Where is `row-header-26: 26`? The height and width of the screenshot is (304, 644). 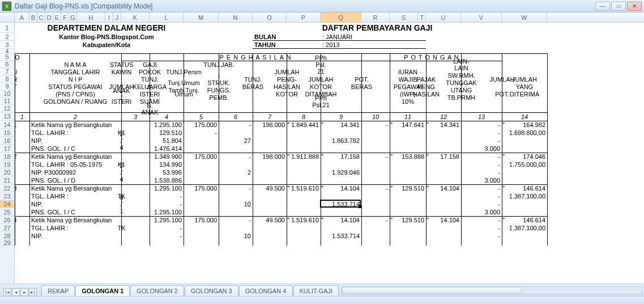
row-header-26: 26 is located at coordinates (7, 220).